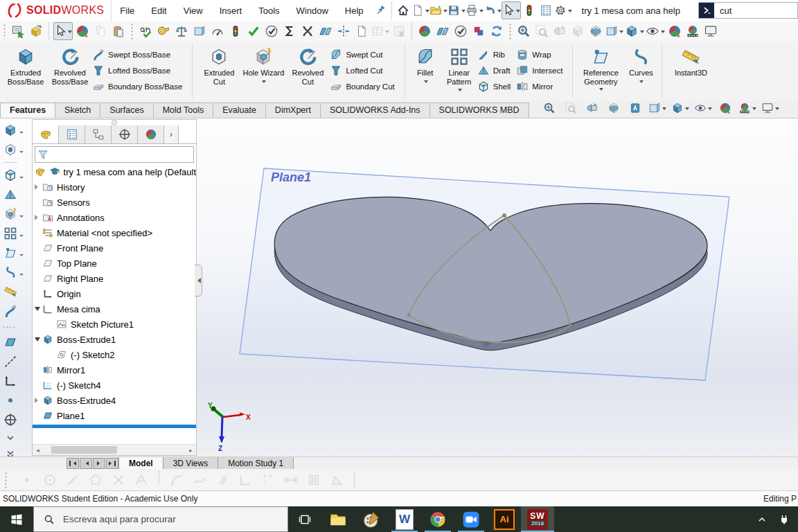 The image size is (798, 532). What do you see at coordinates (748, 10) in the screenshot?
I see `command-search-box` at bounding box center [748, 10].